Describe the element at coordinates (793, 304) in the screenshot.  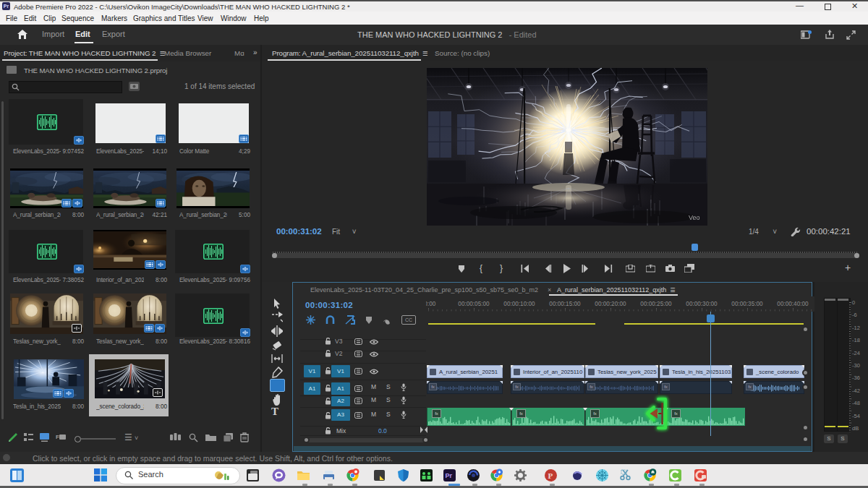
I see `svg-text: 00:00:40:00` at that location.